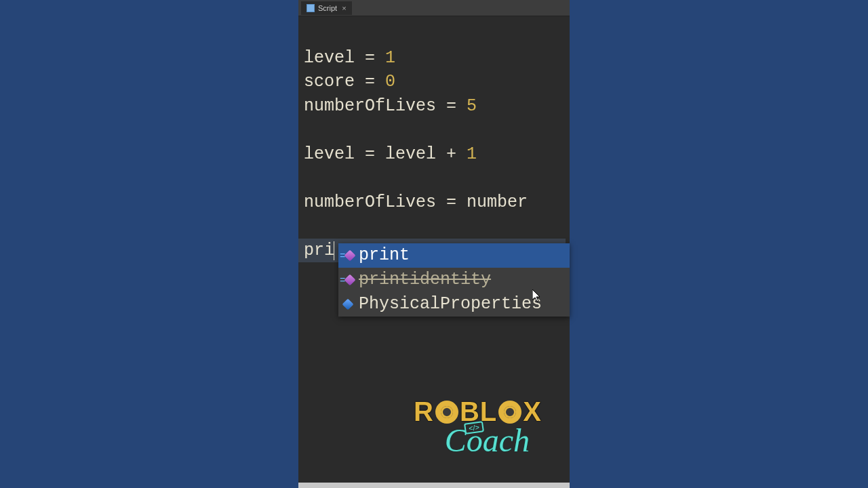  What do you see at coordinates (434, 485) in the screenshot?
I see `bottom-strip` at bounding box center [434, 485].